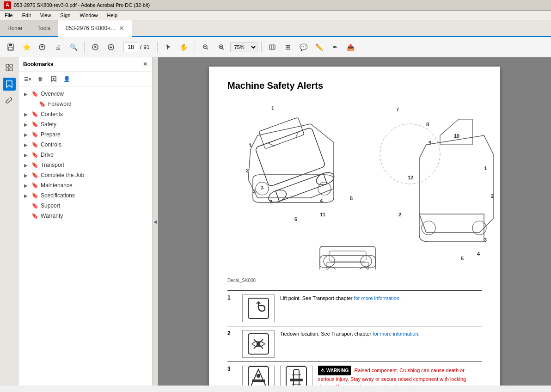 This screenshot has width=551, height=392. Describe the element at coordinates (27, 94) in the screenshot. I see `overview-arrow: ▶` at that location.